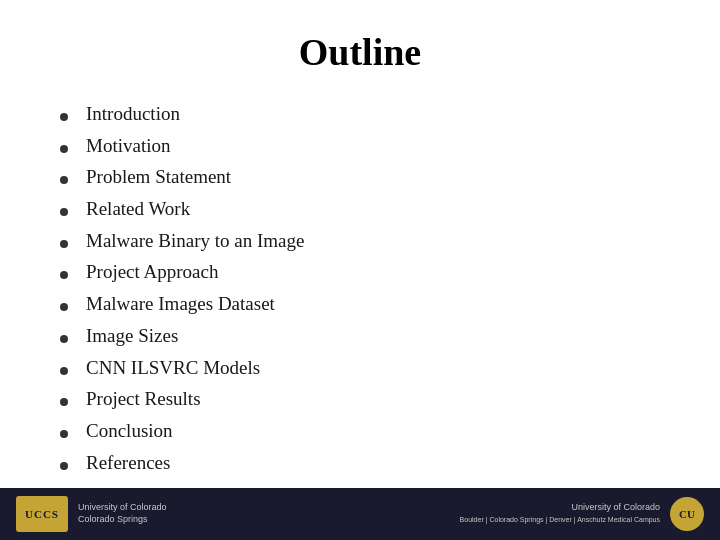  Describe the element at coordinates (173, 368) in the screenshot. I see `bullet-text: CNN ILSVRC Models` at that location.